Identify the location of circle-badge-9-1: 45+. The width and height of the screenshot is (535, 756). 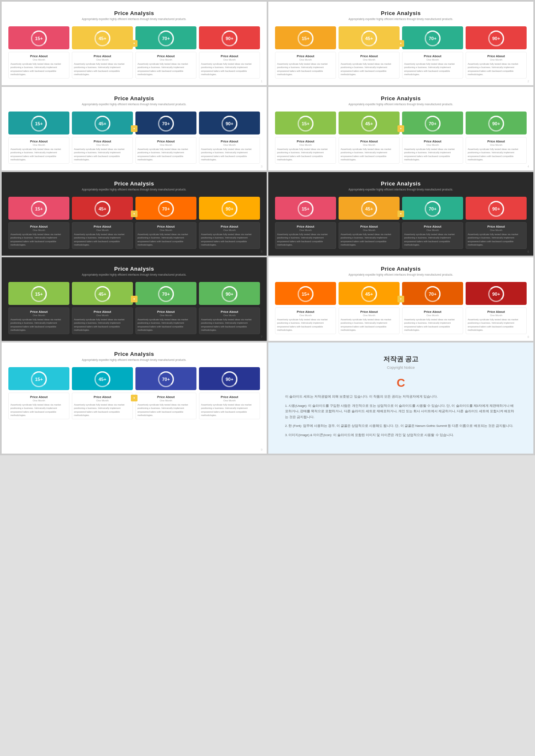
(102, 379).